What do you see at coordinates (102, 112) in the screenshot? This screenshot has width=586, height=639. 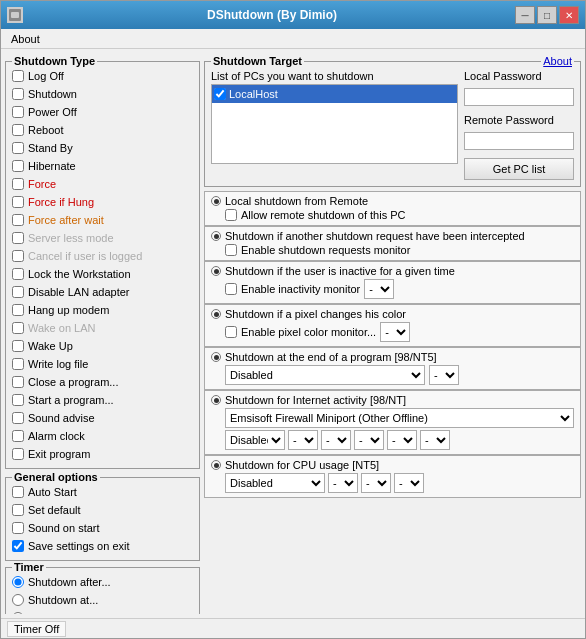 I see `shutdown-type-item: Power Off` at bounding box center [102, 112].